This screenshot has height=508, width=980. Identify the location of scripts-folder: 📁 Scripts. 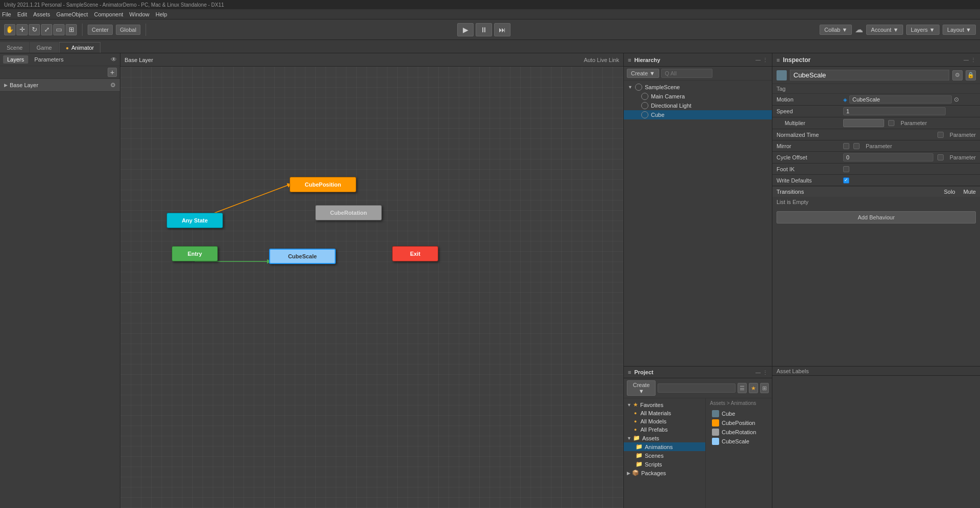
(664, 464).